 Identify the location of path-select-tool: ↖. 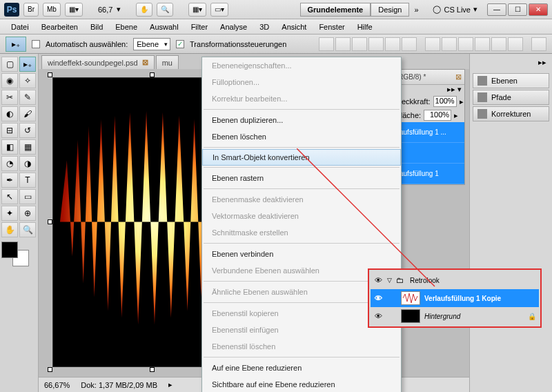
(10, 197).